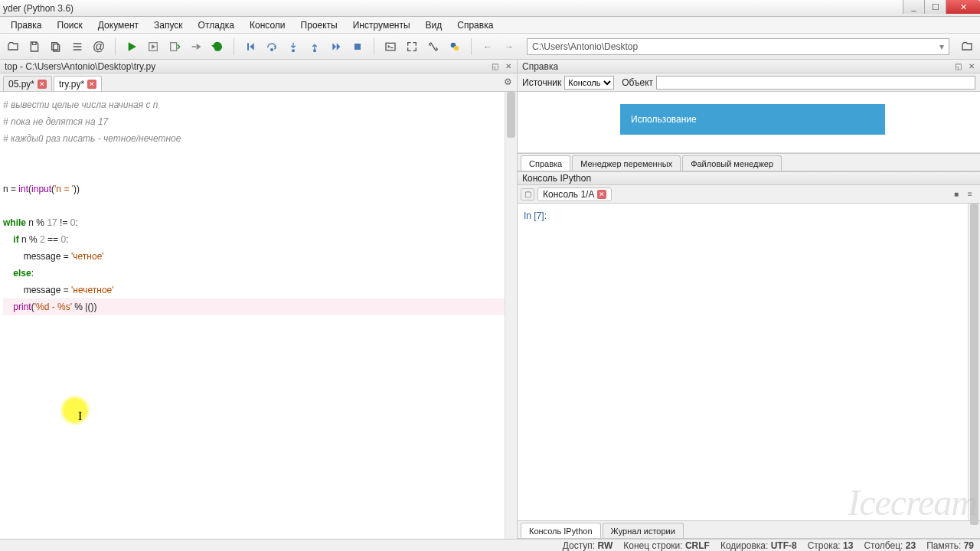 Image resolution: width=980 pixels, height=551 pixels. What do you see at coordinates (175, 47) in the screenshot?
I see `run-cell-advance-icon` at bounding box center [175, 47].